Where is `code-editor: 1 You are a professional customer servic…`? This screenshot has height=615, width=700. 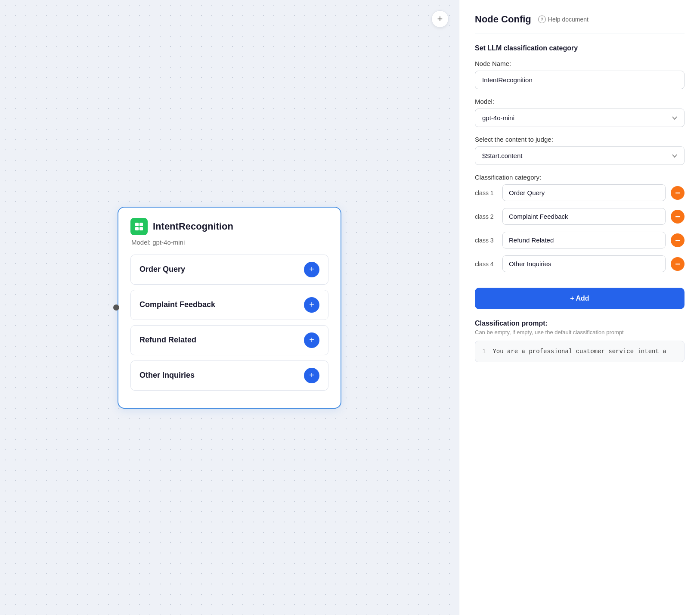 code-editor: 1 You are a professional customer servic… is located at coordinates (579, 351).